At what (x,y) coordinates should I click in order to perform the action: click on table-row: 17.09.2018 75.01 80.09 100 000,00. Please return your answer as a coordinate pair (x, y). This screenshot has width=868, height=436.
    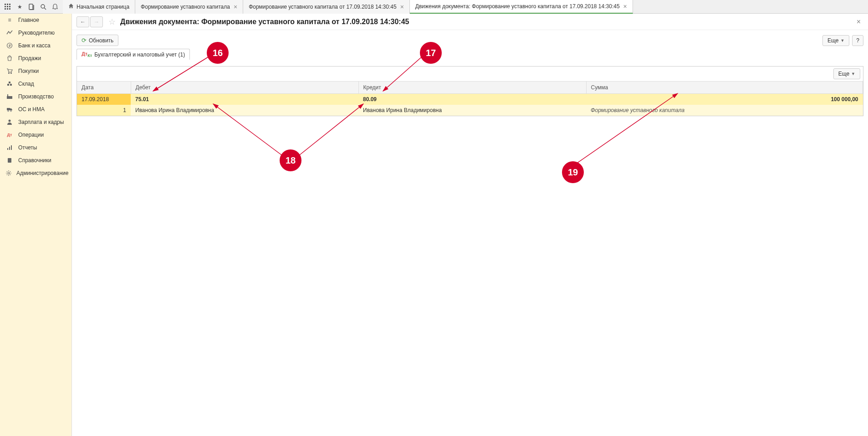
    Looking at the image, I should click on (470, 99).